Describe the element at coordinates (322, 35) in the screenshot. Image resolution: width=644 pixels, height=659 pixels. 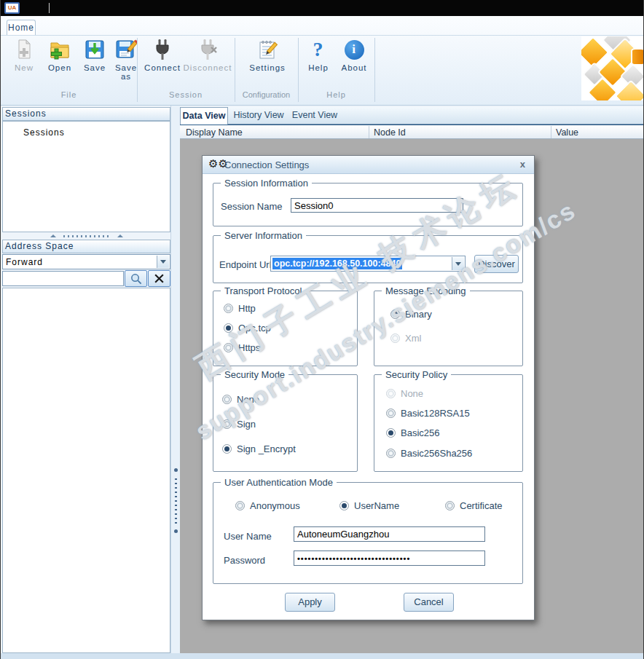
I see `ribbon-tab-divider` at that location.